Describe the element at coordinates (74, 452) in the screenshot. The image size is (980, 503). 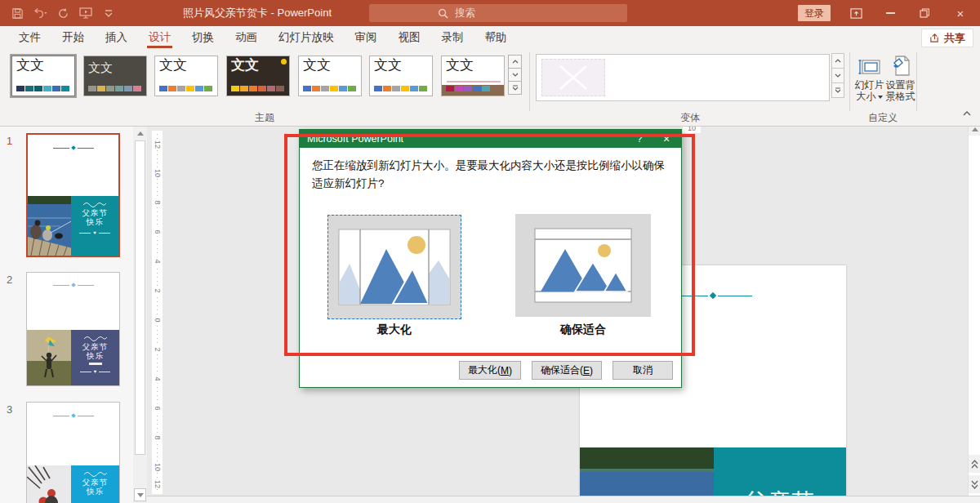
I see `slide-3-thumbnail: 父亲节 快乐` at that location.